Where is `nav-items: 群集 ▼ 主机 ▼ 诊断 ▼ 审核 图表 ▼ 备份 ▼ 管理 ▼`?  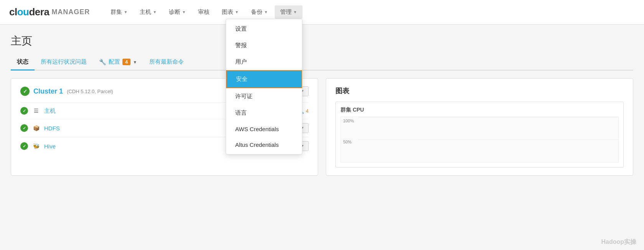 nav-items: 群集 ▼ 主机 ▼ 诊断 ▼ 审核 图表 ▼ 备份 ▼ 管理 ▼ is located at coordinates (370, 12).